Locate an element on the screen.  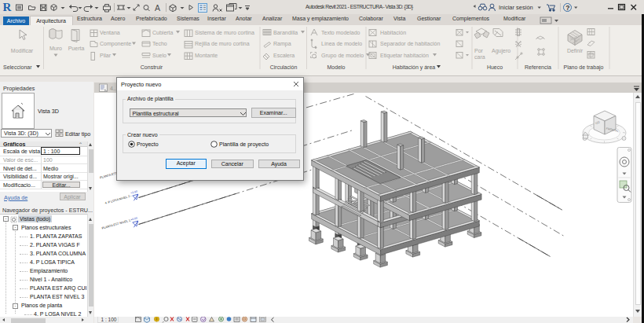
svg-text: Separador de habitación is located at coordinates (410, 44).